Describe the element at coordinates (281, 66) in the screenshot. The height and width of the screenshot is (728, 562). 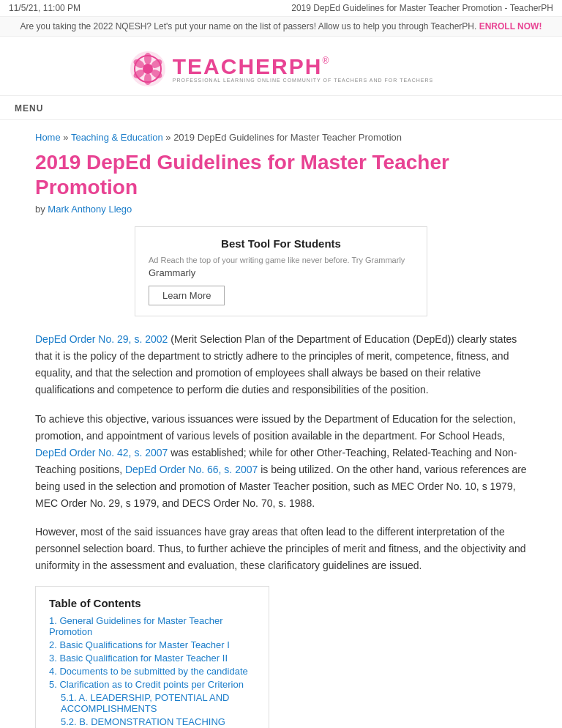
I see `site-header: TEACHERPH® PROFESSIONAL LEARNING ONLINE …` at that location.